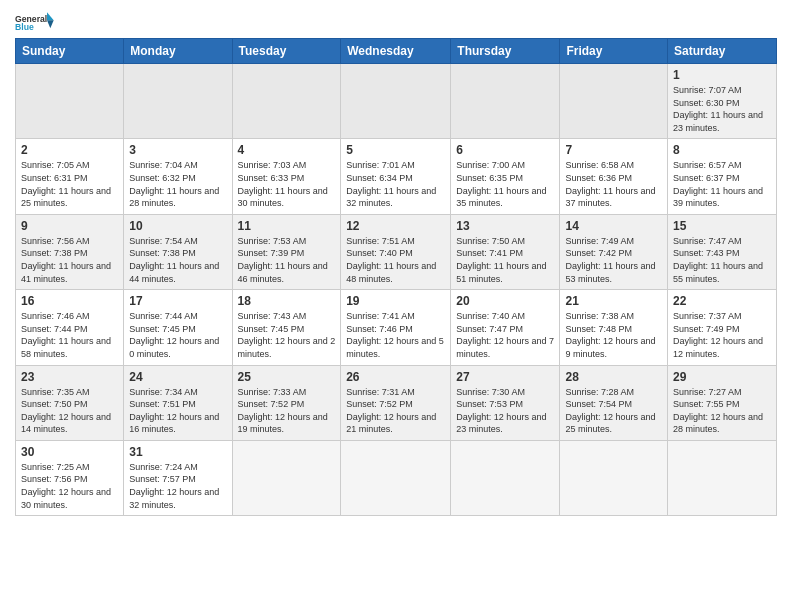  Describe the element at coordinates (178, 335) in the screenshot. I see `day-info: Sunrise: 7:44 AM Sunset: 7:45 PM Dayligh…` at that location.